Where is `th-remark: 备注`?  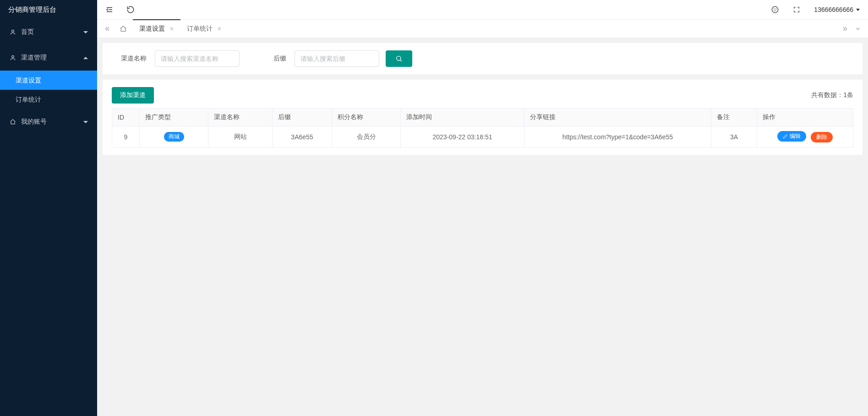
th-remark: 备注 is located at coordinates (734, 117).